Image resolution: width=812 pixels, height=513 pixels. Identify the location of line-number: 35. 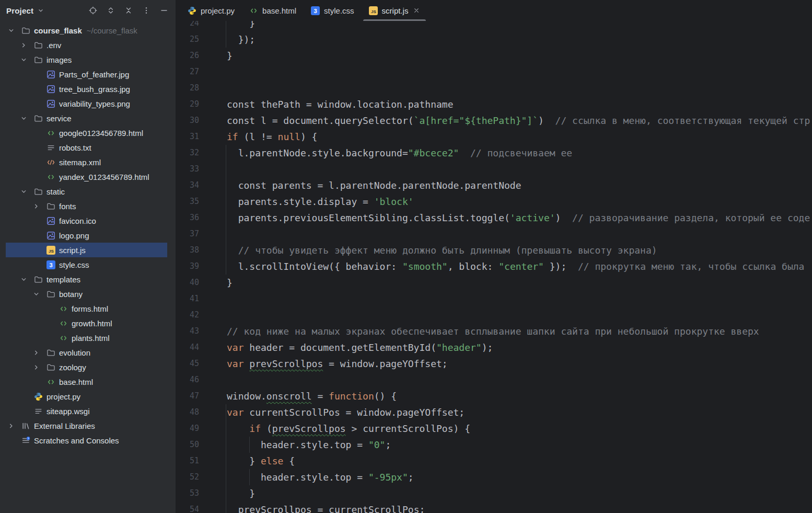
(188, 202).